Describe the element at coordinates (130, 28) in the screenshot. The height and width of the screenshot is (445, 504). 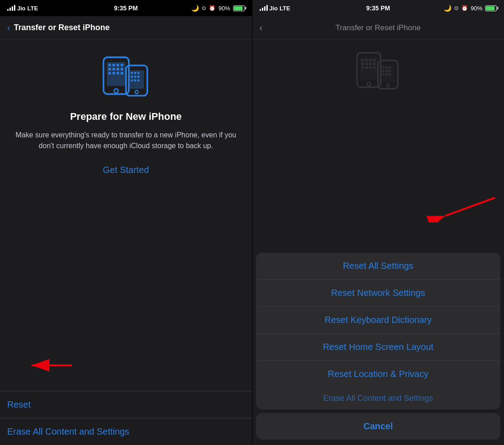
I see `left-nav-title: Transfer or Reset iPhone` at that location.